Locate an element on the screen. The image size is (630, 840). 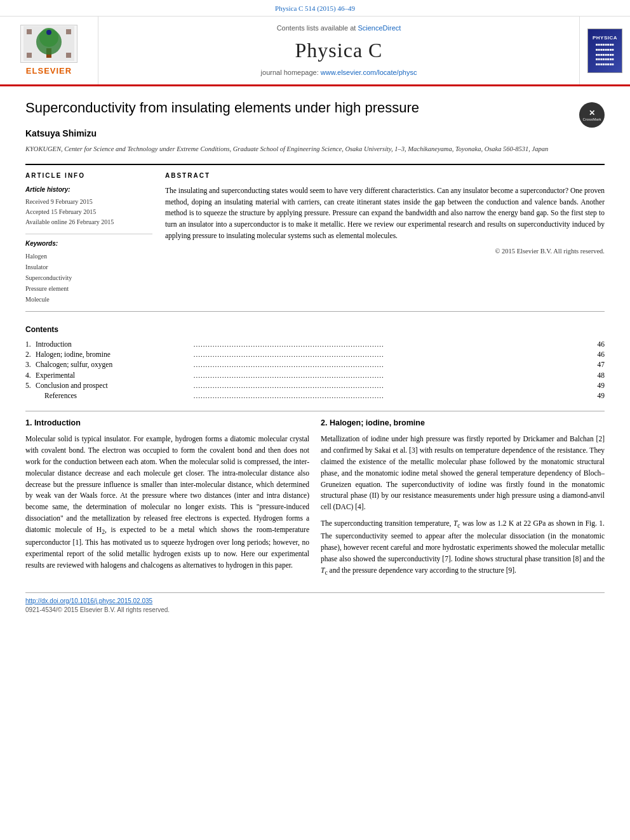
article-info-abstract: ARTICLE INFO Article history: Received 9… is located at coordinates (315, 238).